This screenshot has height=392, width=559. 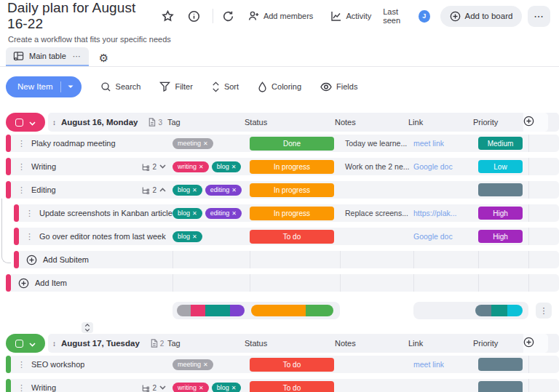 I want to click on priority-cell: Low, so click(x=504, y=167).